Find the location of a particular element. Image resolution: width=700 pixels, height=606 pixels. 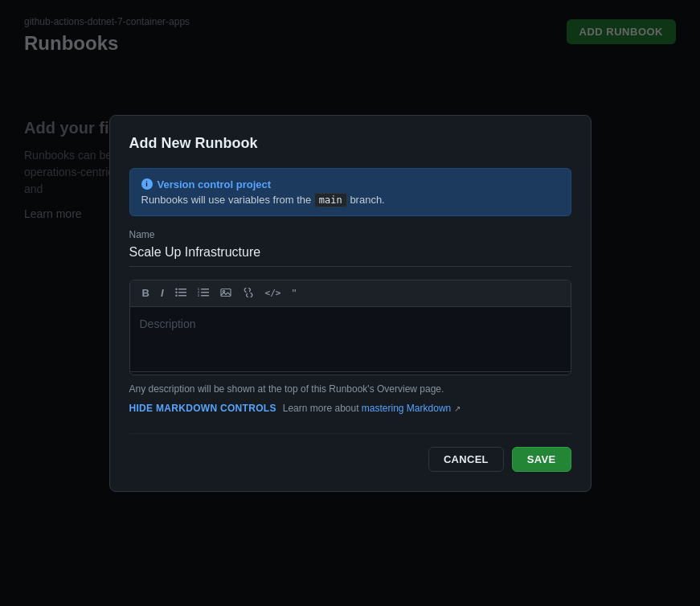

editor-placeholder: Description is located at coordinates (168, 324).